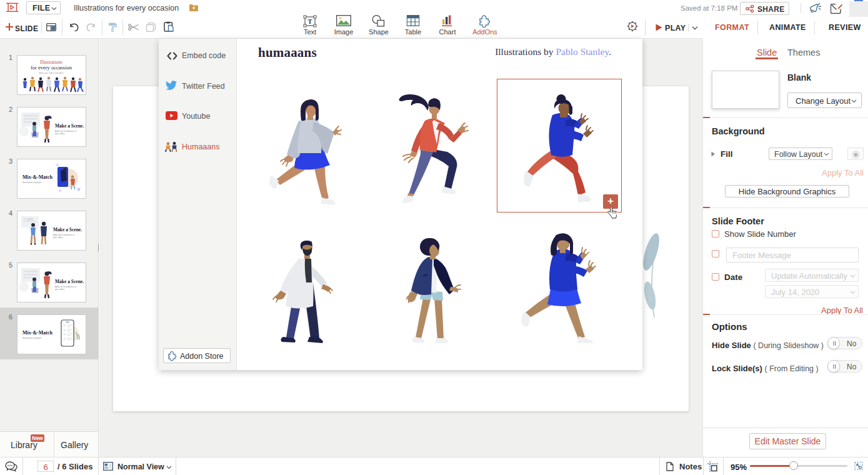 This screenshot has width=868, height=475. I want to click on svg-text: Make your slides look dope!, so click(51, 73).